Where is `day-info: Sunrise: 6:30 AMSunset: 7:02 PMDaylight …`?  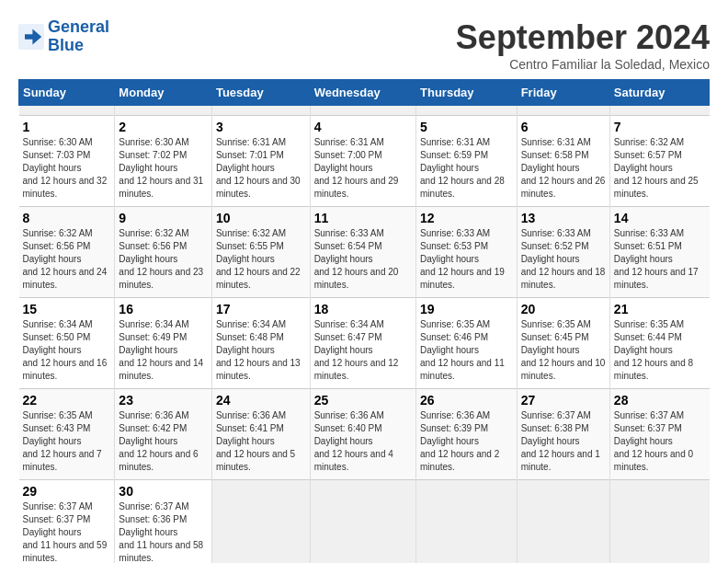
day-info: Sunrise: 6:30 AMSunset: 7:02 PMDaylight … is located at coordinates (164, 168).